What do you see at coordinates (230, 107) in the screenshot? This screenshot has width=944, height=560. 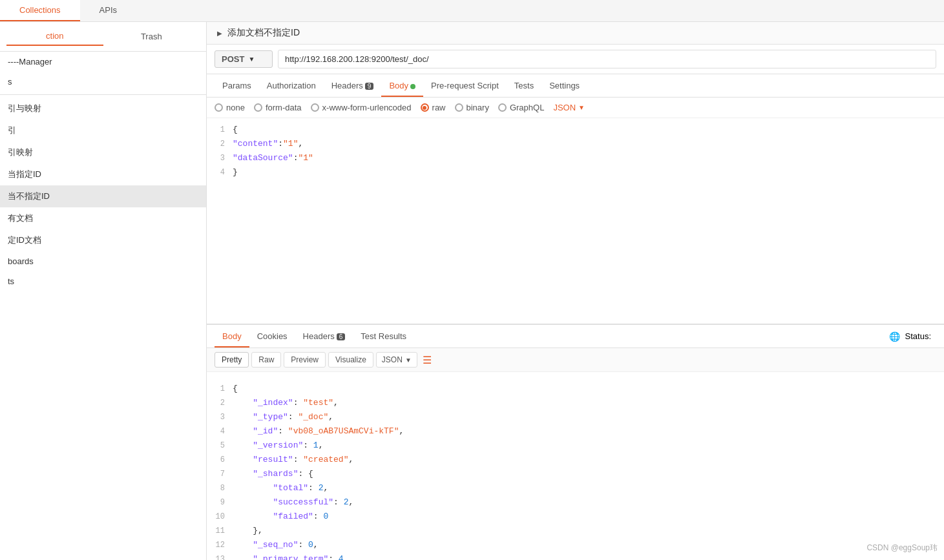 I see `body-type-none: none` at bounding box center [230, 107].